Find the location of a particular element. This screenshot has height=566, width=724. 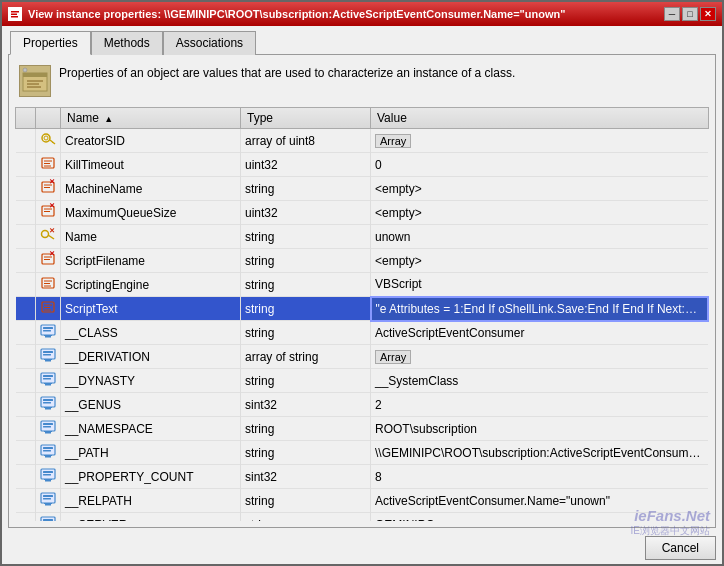

row-name: __NAMESPACE is located at coordinates (151, 429).